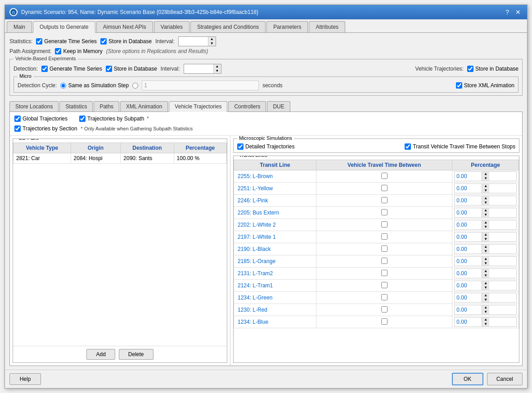  I want to click on sub-tab-statistics: Statistics, so click(76, 106).